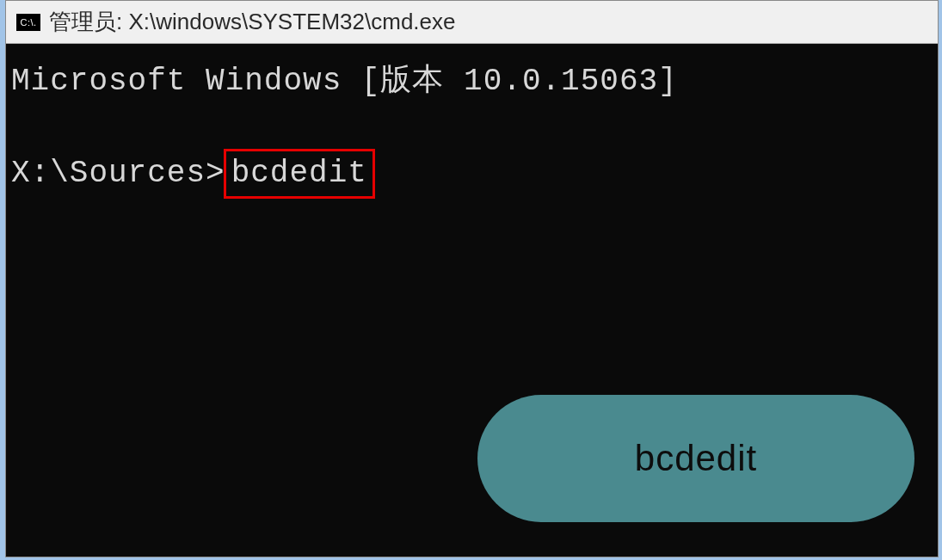 This screenshot has width=942, height=560. What do you see at coordinates (28, 22) in the screenshot?
I see `cmd-icon: C:\.` at bounding box center [28, 22].